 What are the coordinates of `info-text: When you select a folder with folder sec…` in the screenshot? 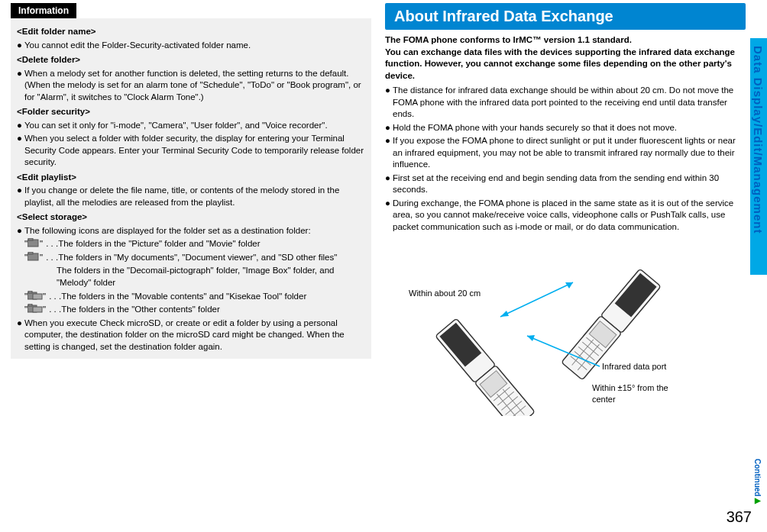 It's located at (195, 151).